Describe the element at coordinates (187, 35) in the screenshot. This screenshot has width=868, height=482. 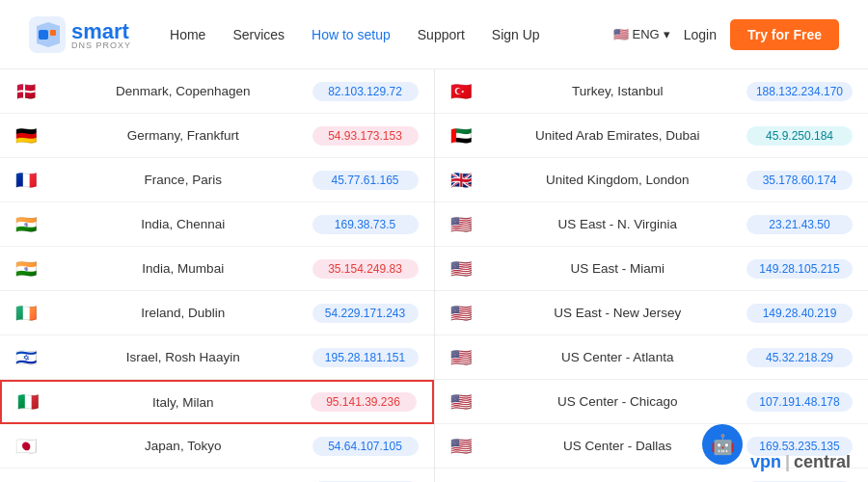
I see `nav-home: Home` at that location.